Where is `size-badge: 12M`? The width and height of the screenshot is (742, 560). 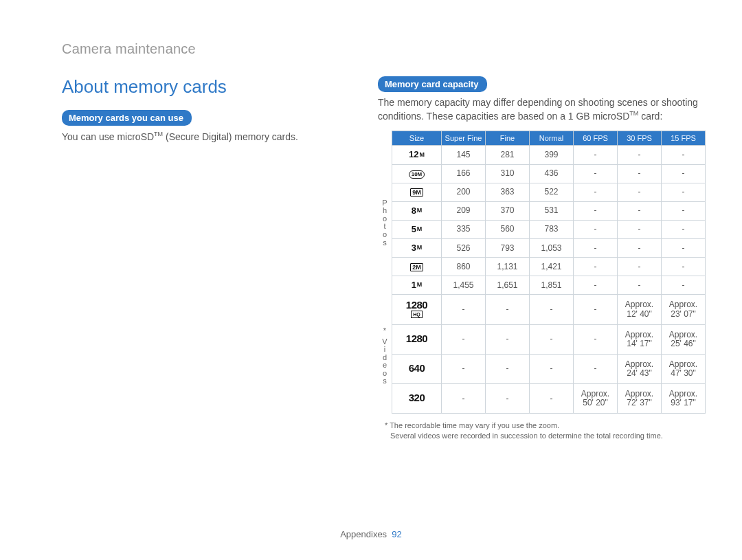
size-badge: 12M is located at coordinates (416, 155).